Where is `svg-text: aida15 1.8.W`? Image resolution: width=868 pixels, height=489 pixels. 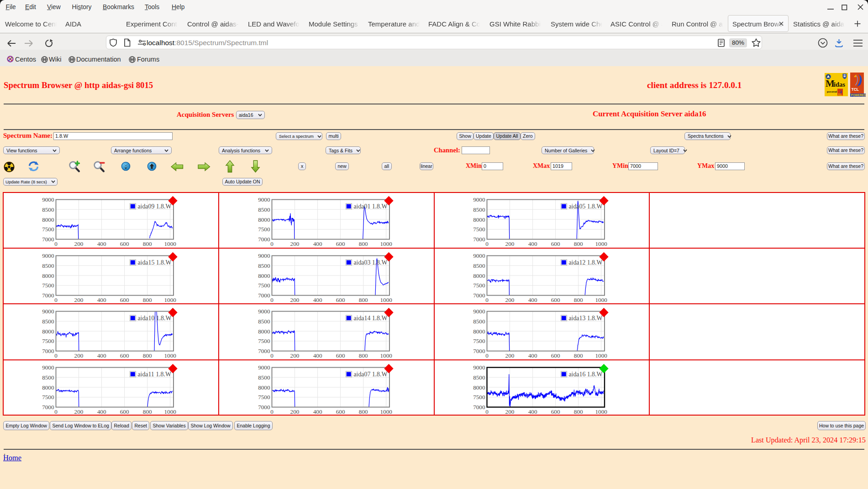
svg-text: aida15 1.8.W is located at coordinates (155, 262).